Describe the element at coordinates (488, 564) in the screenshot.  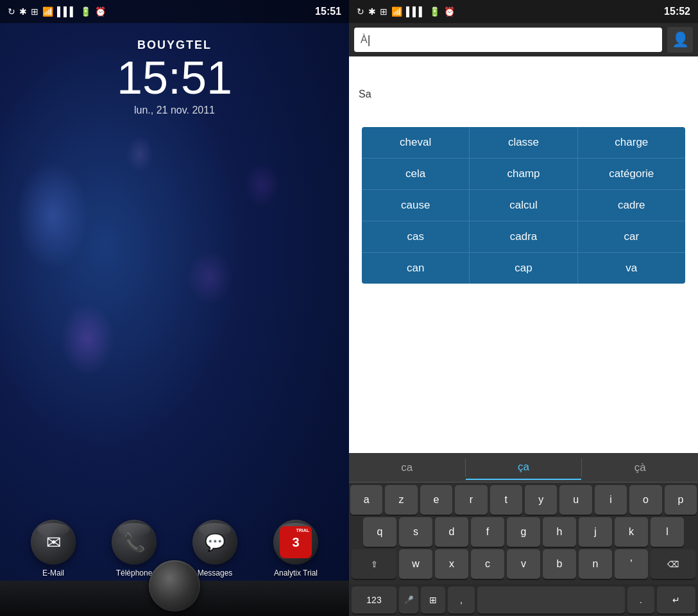
I see `key-c: c` at that location.